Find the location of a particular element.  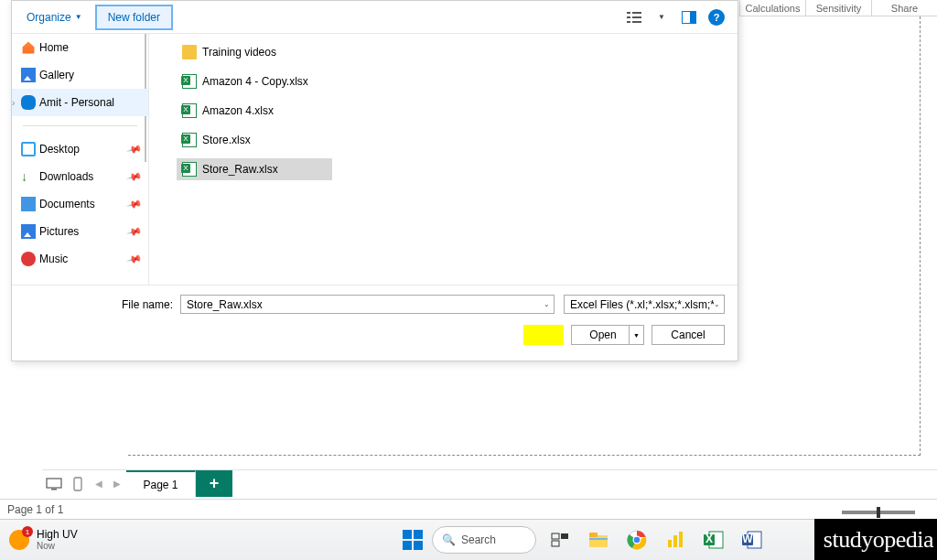

task-view-icon is located at coordinates (560, 540).